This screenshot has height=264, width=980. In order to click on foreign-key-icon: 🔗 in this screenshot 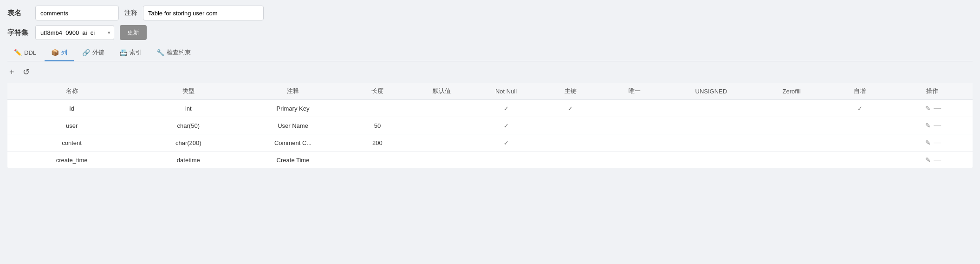, I will do `click(86, 53)`.